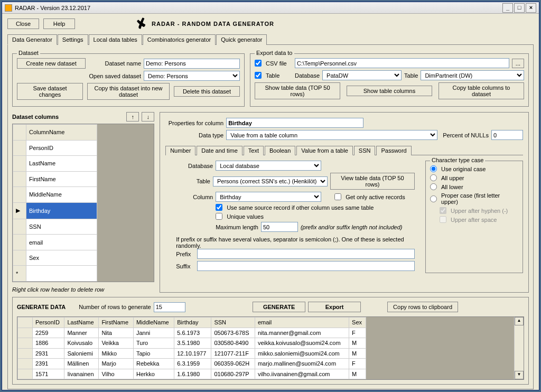  Describe the element at coordinates (440, 348) in the screenshot. I see `grid-filler` at that location.